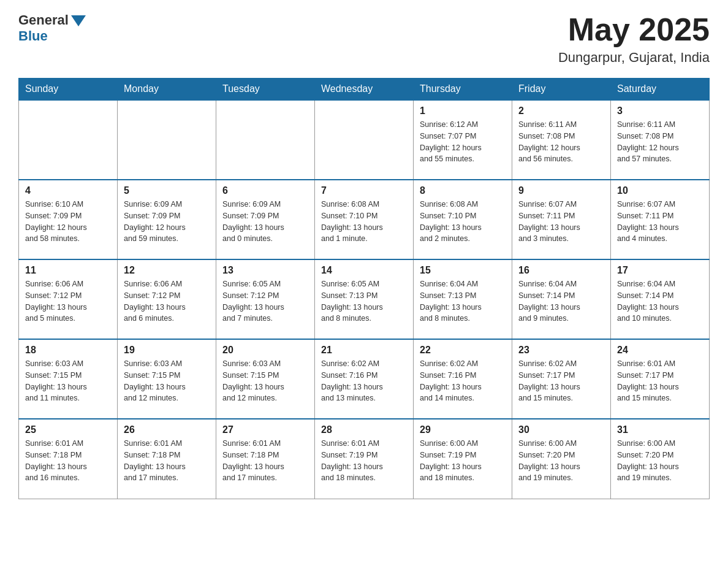 This screenshot has height=563, width=728. What do you see at coordinates (364, 270) in the screenshot?
I see `day-number: 14` at bounding box center [364, 270].